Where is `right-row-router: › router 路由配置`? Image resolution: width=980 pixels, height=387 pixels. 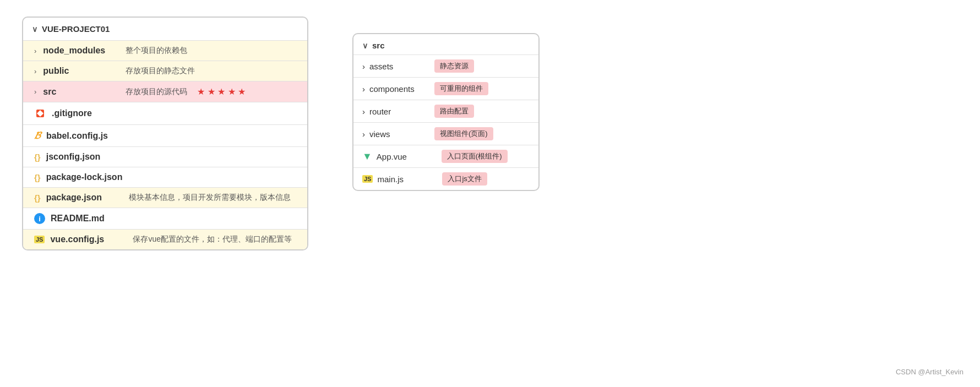 right-row-router: › router 路由配置 is located at coordinates (446, 111).